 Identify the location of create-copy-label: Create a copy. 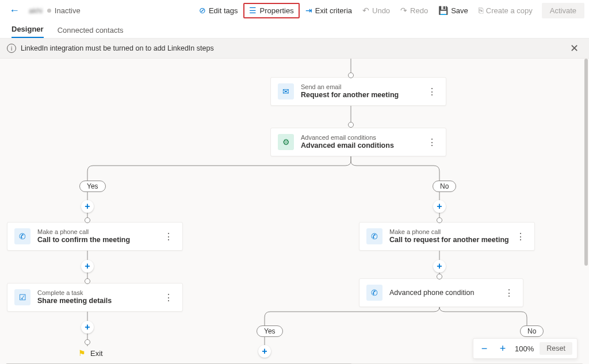
(510, 10).